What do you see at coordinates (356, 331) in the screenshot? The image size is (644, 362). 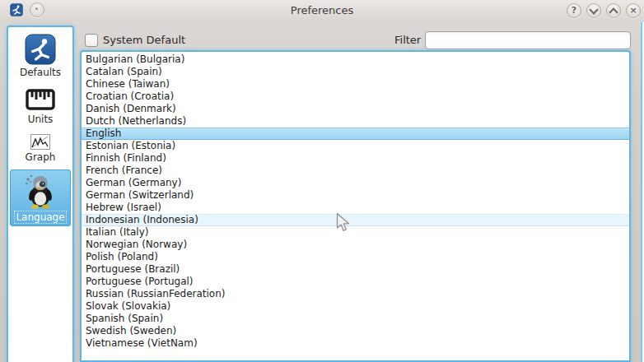 I see `language-row: Swedish (Sweden)` at bounding box center [356, 331].